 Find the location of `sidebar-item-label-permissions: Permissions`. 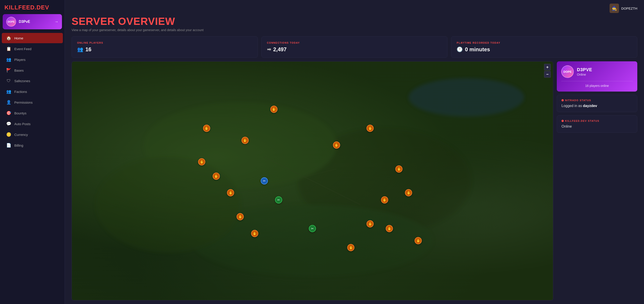

sidebar-item-label-permissions: Permissions is located at coordinates (24, 103).